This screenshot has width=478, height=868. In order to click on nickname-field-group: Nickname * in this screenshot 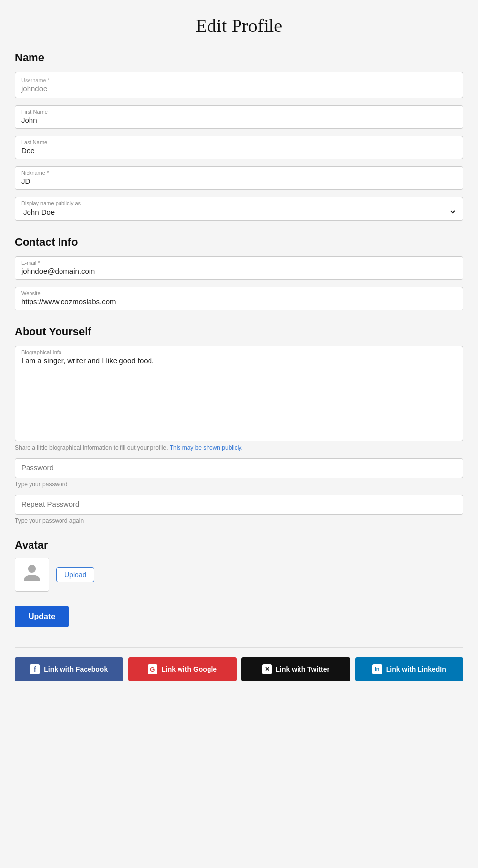, I will do `click(239, 178)`.